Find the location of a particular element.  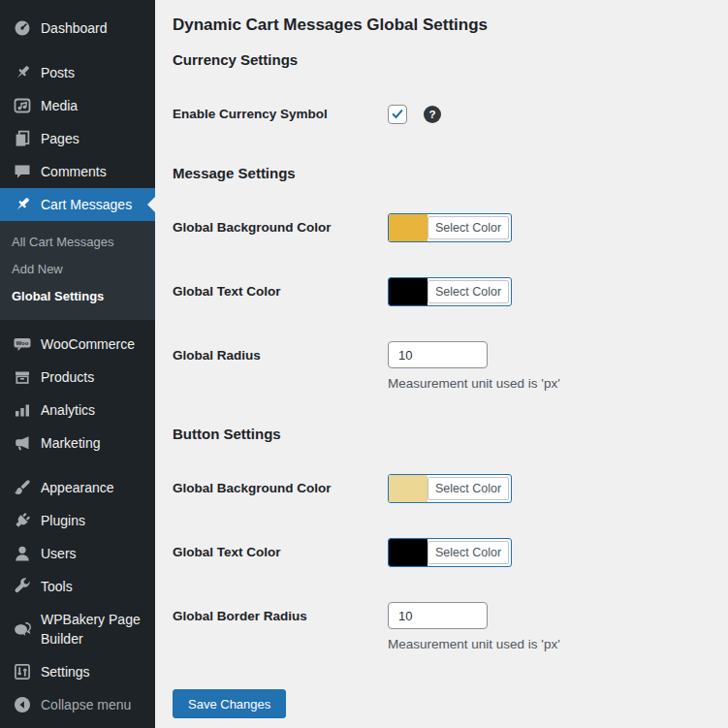

person-icon is located at coordinates (22, 554).